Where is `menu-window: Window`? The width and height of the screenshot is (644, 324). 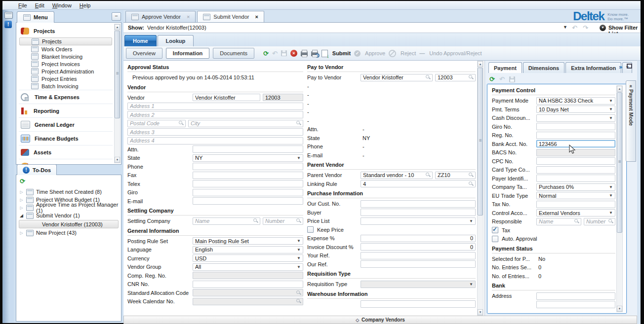
menu-window: Window is located at coordinates (62, 5).